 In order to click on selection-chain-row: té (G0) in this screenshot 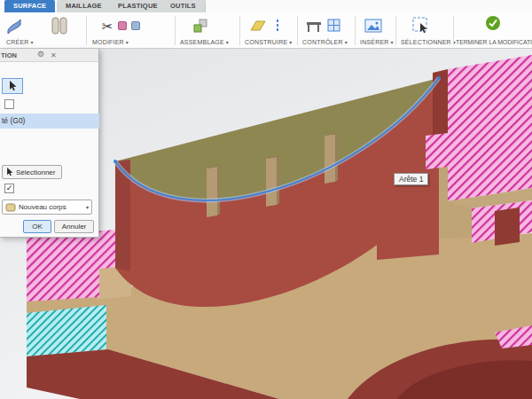, I will do `click(50, 121)`.